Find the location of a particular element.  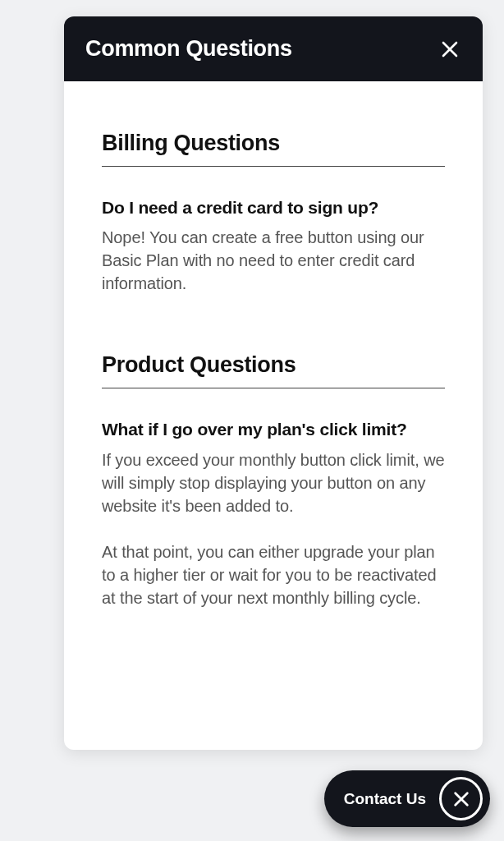

faq-answer: If you exceed your monthly button click … is located at coordinates (273, 529).